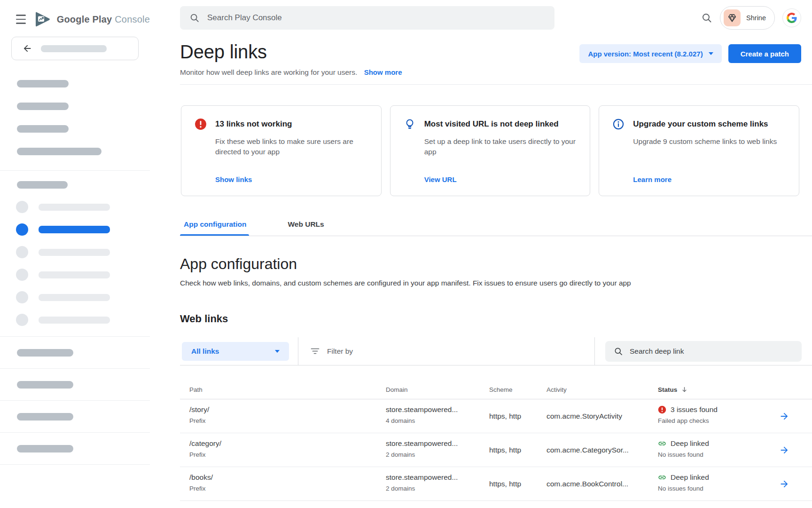 The image size is (812, 508). I want to click on filter-by-control: Filter by, so click(332, 351).